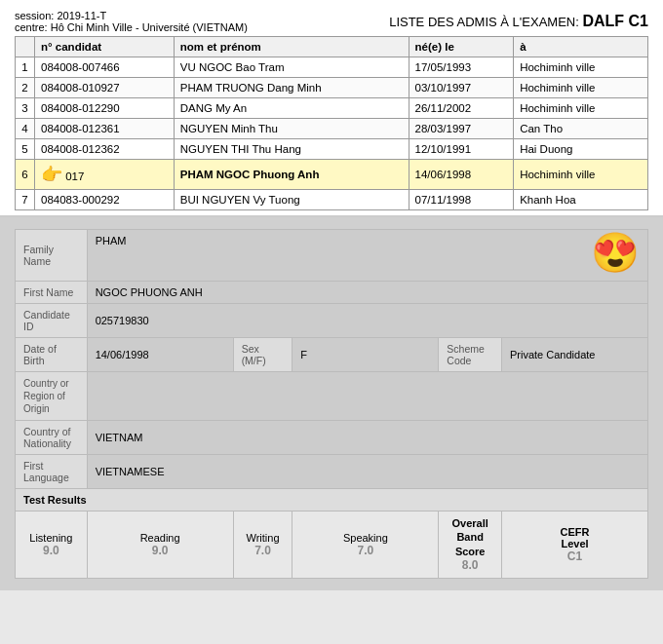 Image resolution: width=663 pixels, height=644 pixels. Describe the element at coordinates (291, 175) in the screenshot. I see `row-name: PHAM NGOC Phuong Anh` at that location.